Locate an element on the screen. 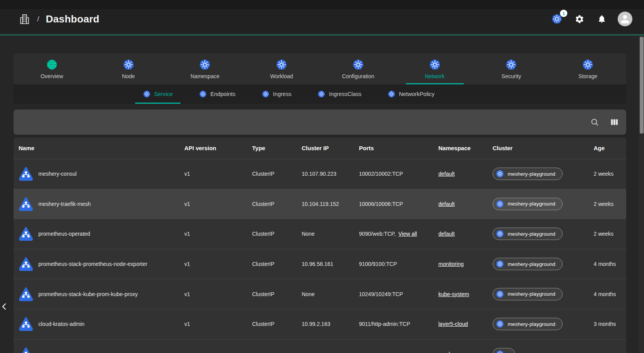 This screenshot has height=353, width=644. subtab-service: Service is located at coordinates (158, 94).